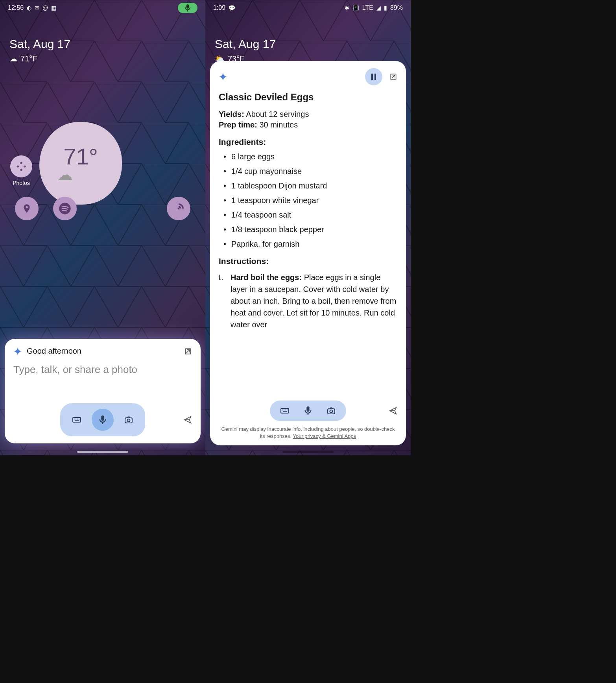 The width and height of the screenshot is (616, 683). I want to click on yields-label: Yields:, so click(231, 114).